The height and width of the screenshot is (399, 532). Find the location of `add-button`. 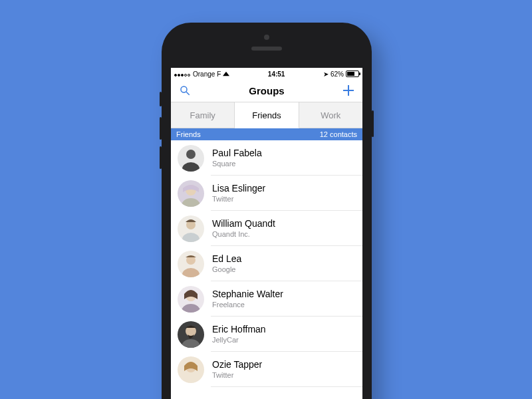

add-button is located at coordinates (348, 90).